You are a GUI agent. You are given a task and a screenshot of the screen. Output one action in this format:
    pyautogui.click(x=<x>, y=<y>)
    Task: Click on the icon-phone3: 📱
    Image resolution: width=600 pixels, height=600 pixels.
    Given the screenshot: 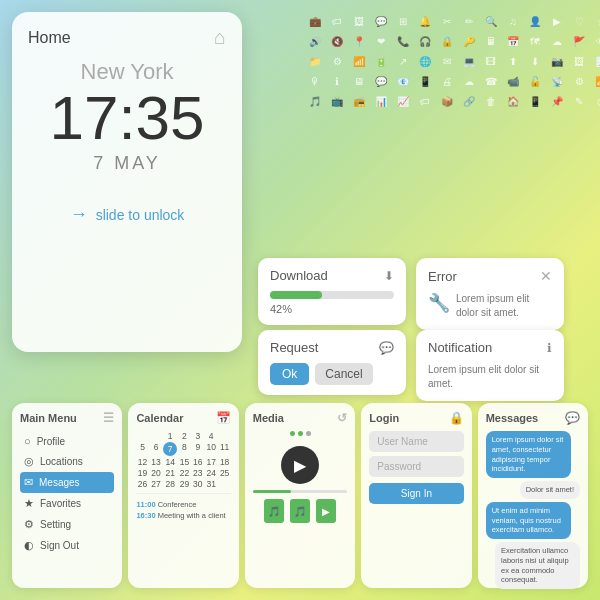 What is the action you would take?
    pyautogui.click(x=535, y=101)
    